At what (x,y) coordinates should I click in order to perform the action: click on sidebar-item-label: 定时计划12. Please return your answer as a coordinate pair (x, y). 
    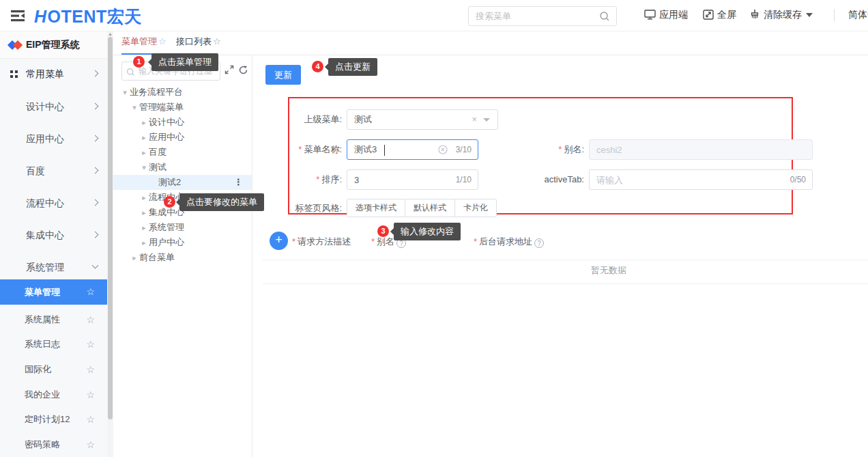
    Looking at the image, I should click on (47, 419).